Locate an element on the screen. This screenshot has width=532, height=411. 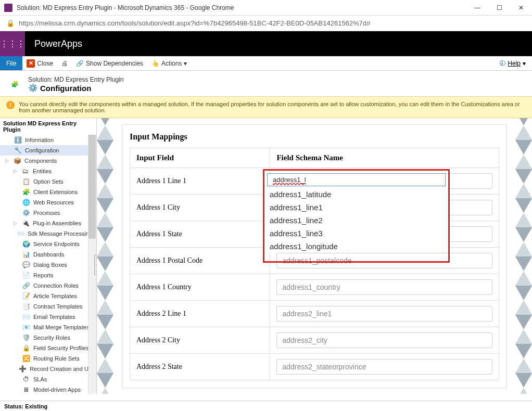
sidebar-item: ▷📦Components is located at coordinates (48, 161).